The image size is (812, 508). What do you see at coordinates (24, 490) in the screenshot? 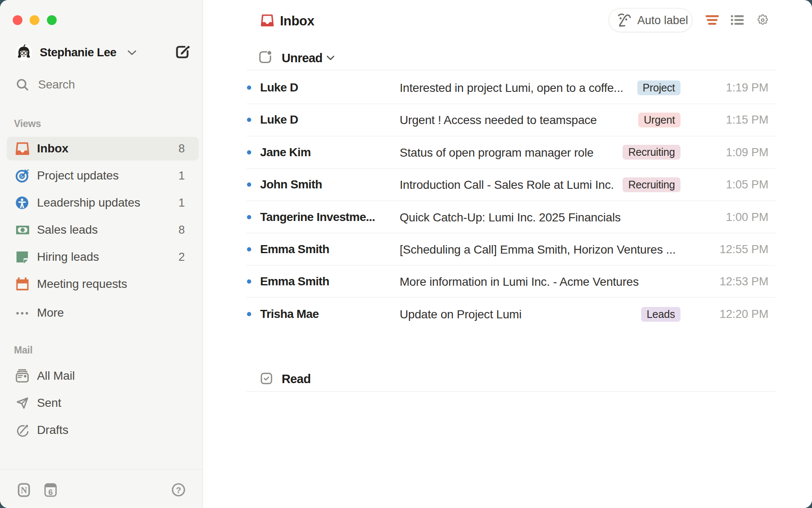
I see `svg-text: N` at bounding box center [24, 490].